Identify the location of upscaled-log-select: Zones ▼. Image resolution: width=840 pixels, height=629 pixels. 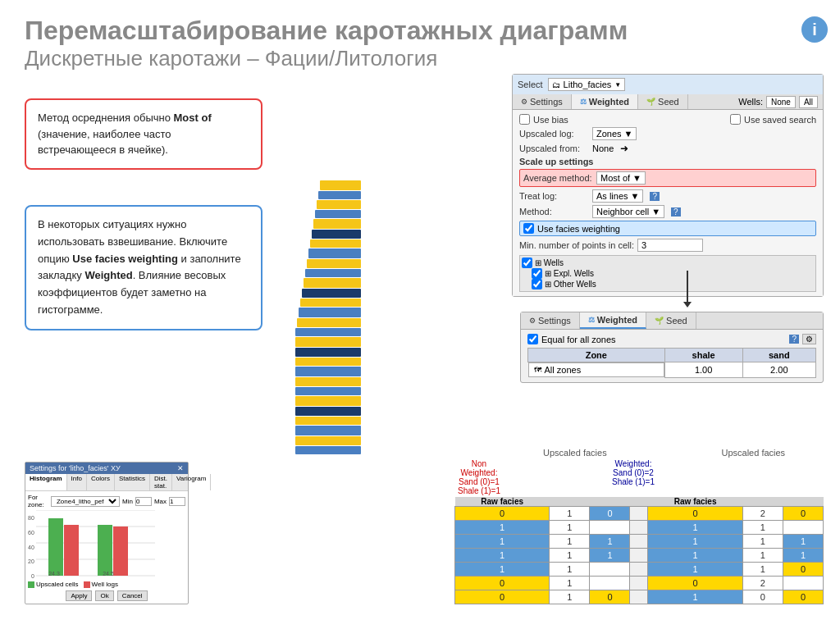
(614, 134).